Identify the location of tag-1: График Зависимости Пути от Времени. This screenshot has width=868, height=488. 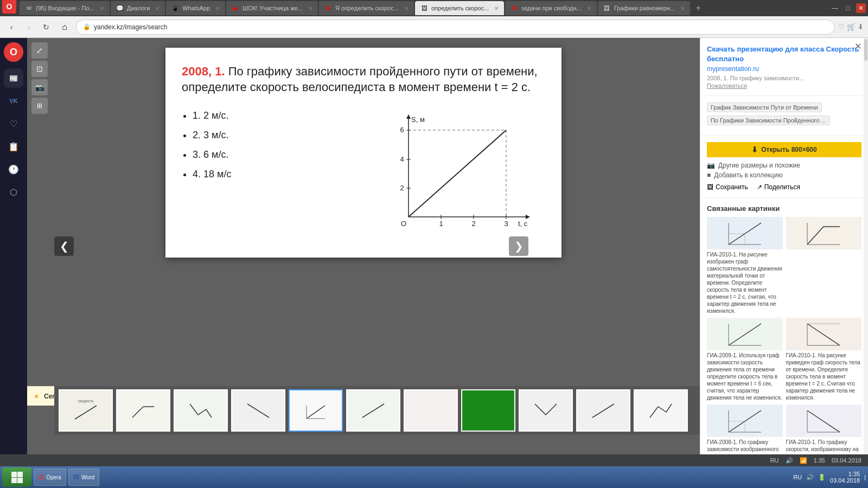
(764, 107).